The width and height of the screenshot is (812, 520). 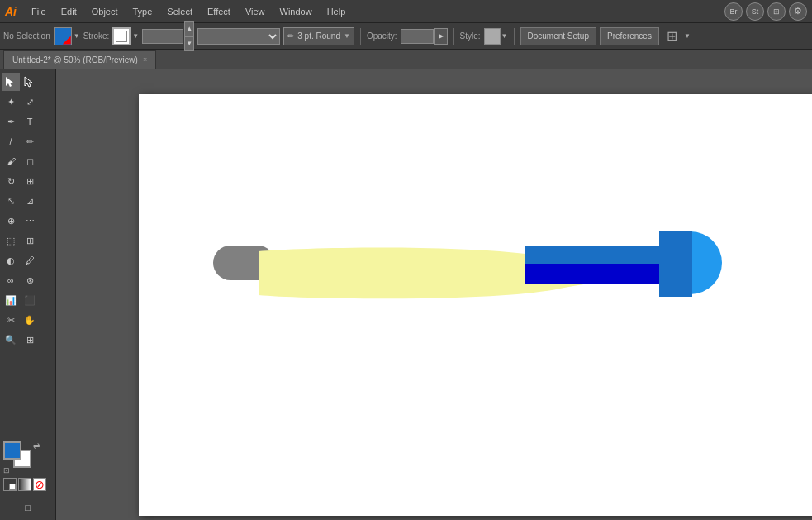 I want to click on tool-eyedropper: 🖊, so click(x=30, y=260).